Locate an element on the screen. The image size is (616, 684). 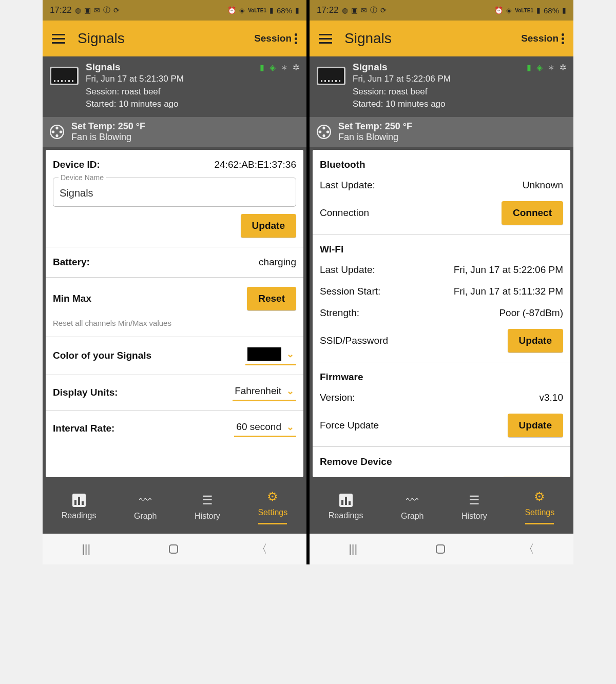
device-timestamp: Fri, Jun 17 at 5:21:30 PM is located at coordinates (192, 79).